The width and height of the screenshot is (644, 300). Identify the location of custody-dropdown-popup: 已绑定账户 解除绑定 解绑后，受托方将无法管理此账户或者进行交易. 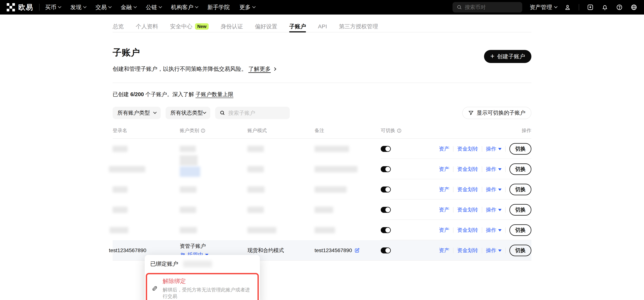
(202, 277).